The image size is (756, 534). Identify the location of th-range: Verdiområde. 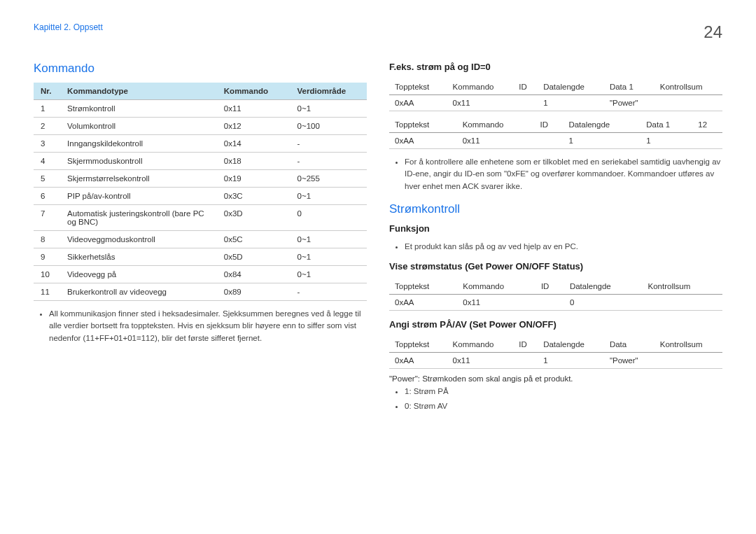
(329, 91).